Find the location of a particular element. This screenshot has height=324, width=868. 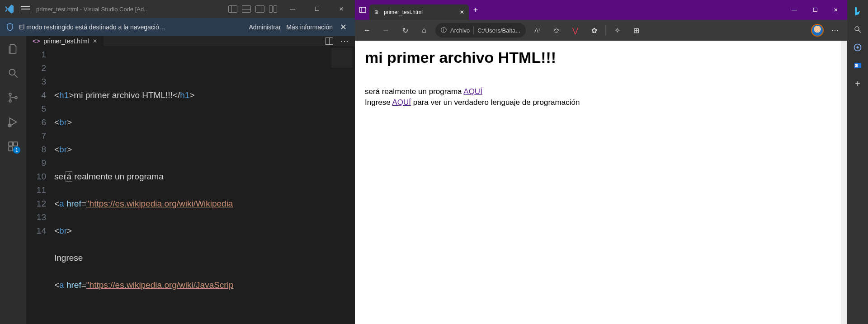

line-no: 9 is located at coordinates (36, 163).